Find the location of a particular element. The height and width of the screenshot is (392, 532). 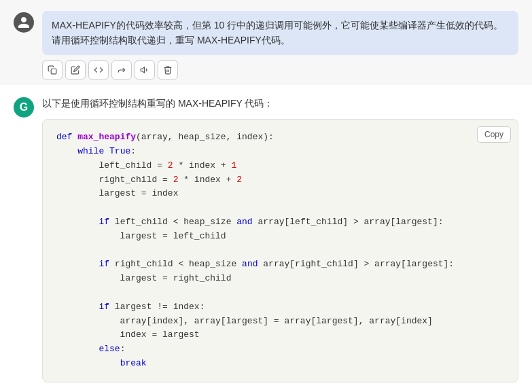

ai-intro: 以下是使用循环控制结构重写的 MAX-HEAPIFY 代码： is located at coordinates (280, 103).